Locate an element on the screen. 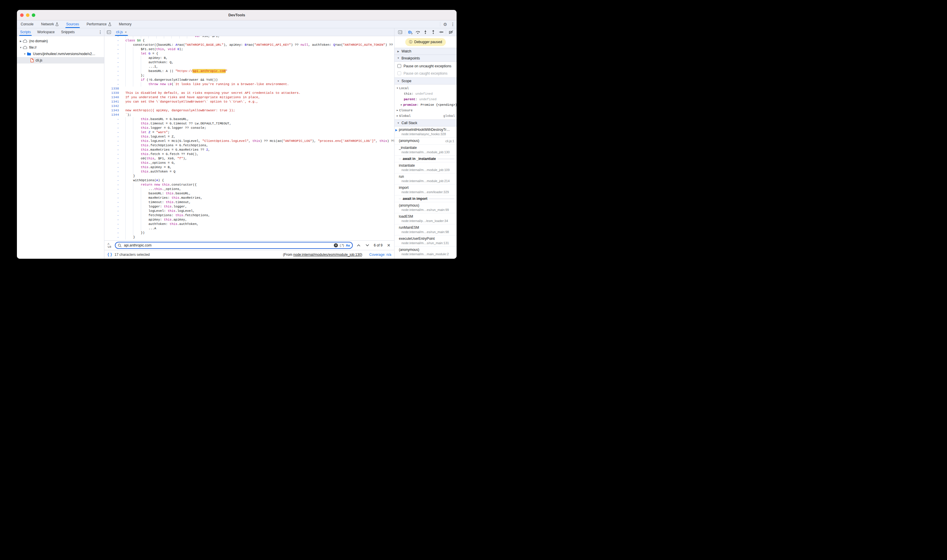 This screenshot has width=947, height=560. tab-sources: Sources is located at coordinates (72, 24).